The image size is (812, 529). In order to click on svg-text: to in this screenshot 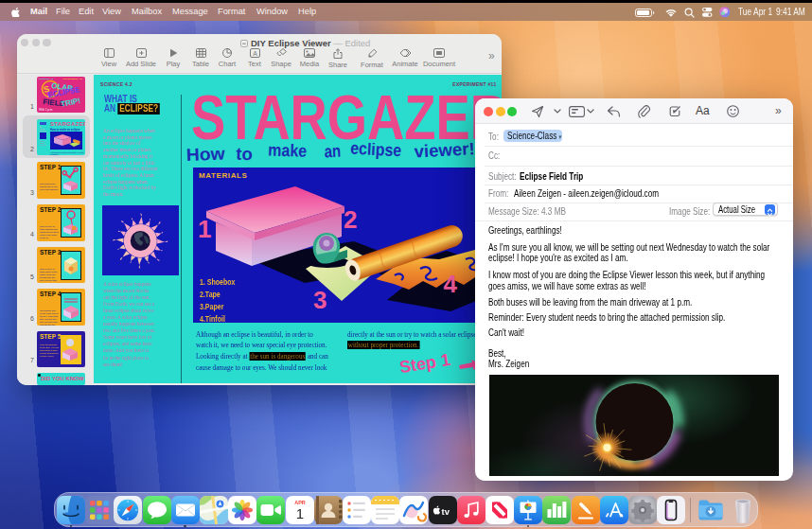, I will do `click(244, 153)`.